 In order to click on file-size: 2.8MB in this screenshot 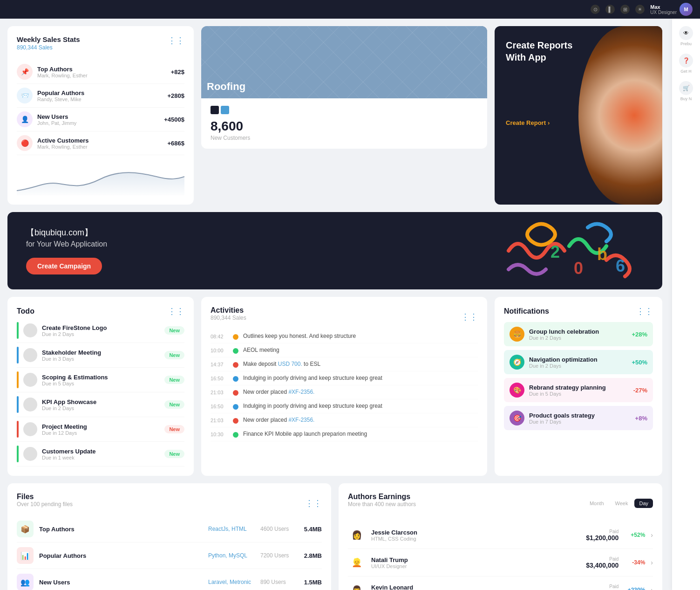, I will do `click(310, 556)`.